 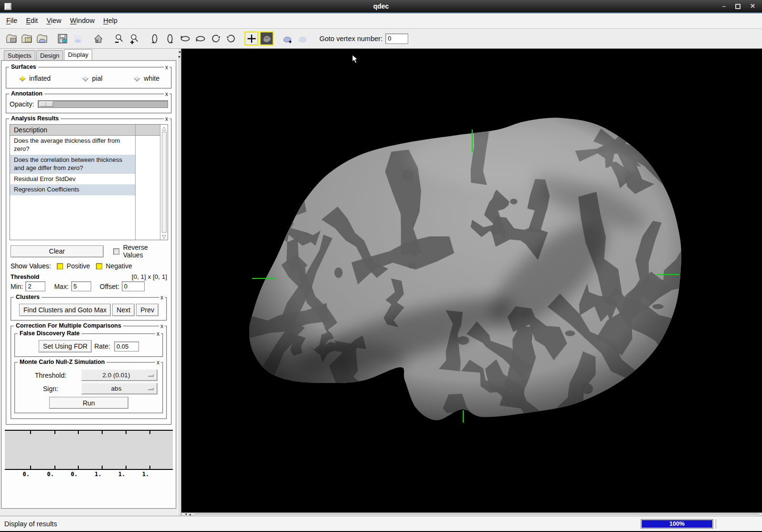 I want to click on mc-sign-dropdown: abs, so click(x=119, y=389).